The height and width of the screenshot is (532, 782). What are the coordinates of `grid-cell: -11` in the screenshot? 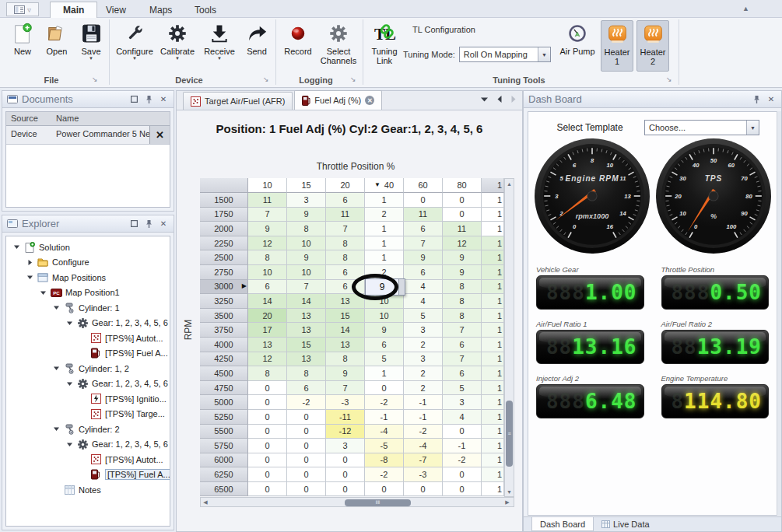 It's located at (345, 417).